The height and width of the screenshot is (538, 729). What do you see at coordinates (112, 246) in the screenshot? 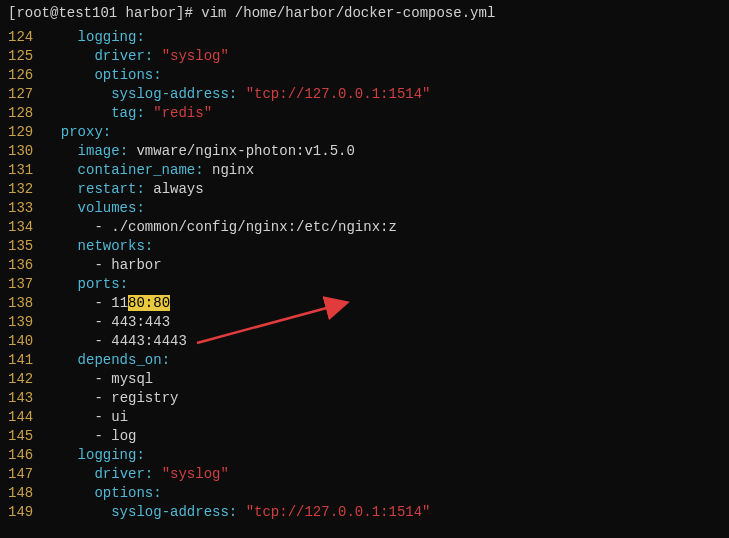
I see `yaml-key: networks` at bounding box center [112, 246].